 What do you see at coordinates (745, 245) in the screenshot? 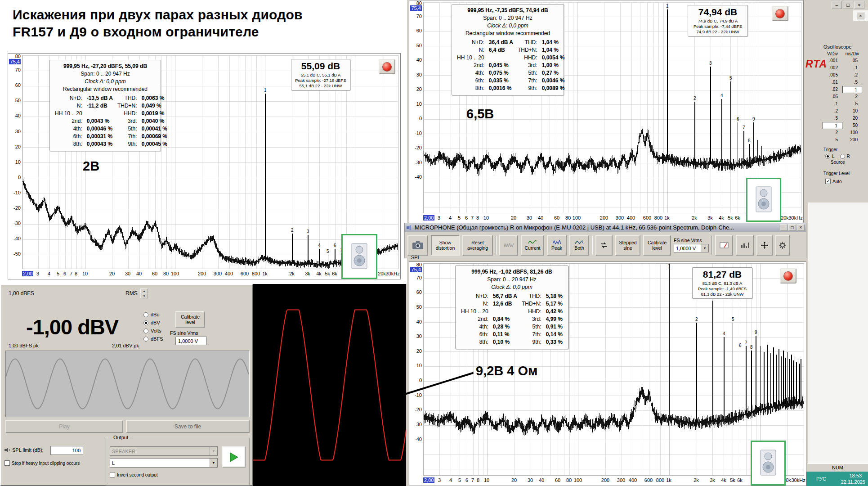
I see `bars-display-button` at bounding box center [745, 245].